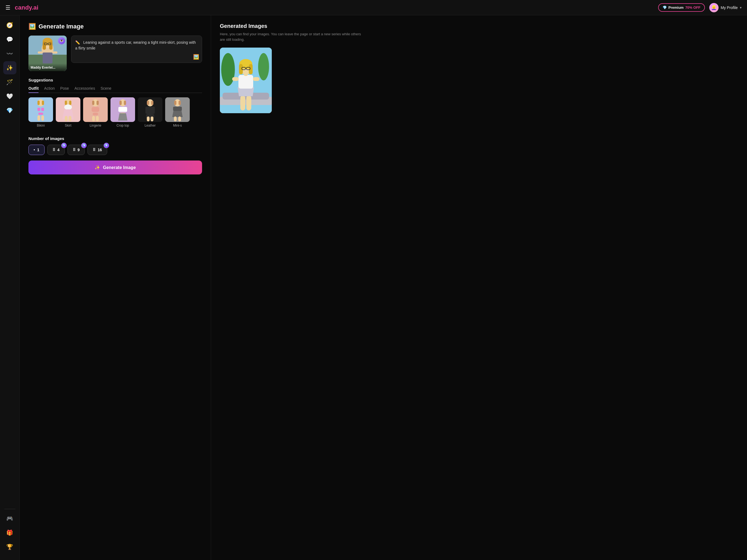  Describe the element at coordinates (115, 113) in the screenshot. I see `outfit-grid: Bikini Skirt` at that location.